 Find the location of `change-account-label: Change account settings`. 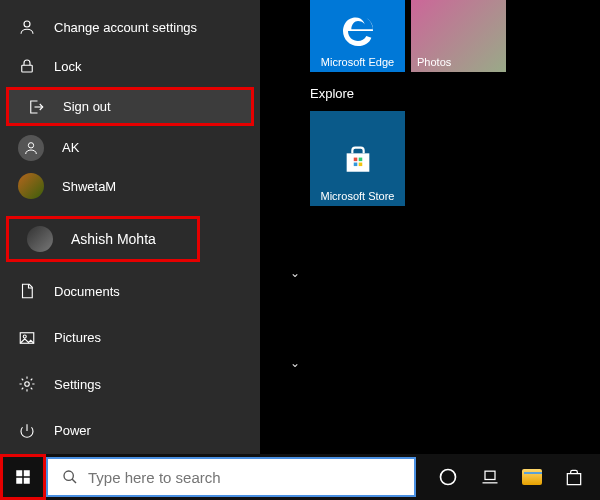

change-account-label: Change account settings is located at coordinates (126, 28).